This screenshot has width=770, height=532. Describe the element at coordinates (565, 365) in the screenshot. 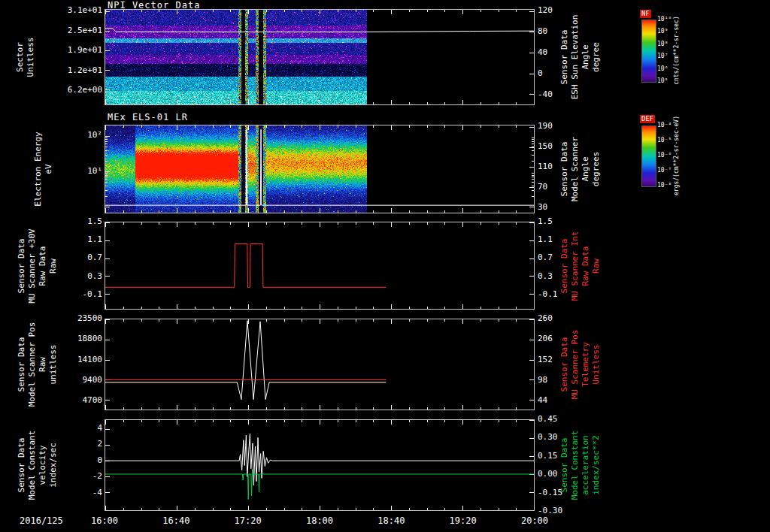

I see `panel4-right-axis-title-line: Sensor Data` at that location.